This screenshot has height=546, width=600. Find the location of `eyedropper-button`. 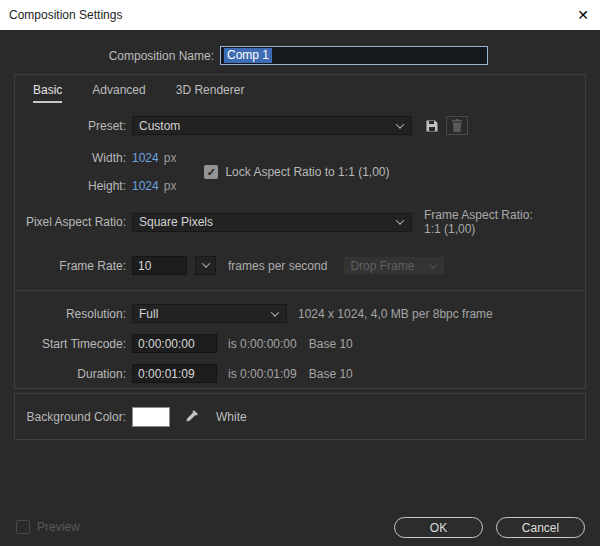

eyedropper-button is located at coordinates (191, 417).